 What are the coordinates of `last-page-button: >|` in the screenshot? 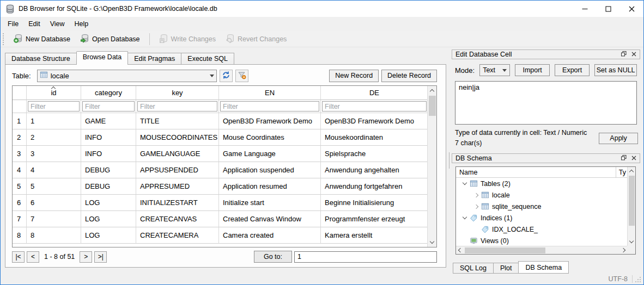 It's located at (100, 257).